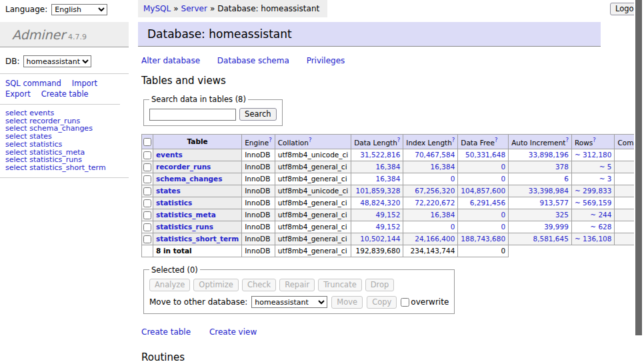 Image resolution: width=644 pixels, height=362 pixels. What do you see at coordinates (171, 61) in the screenshot?
I see `alter-database-link: Alter database` at bounding box center [171, 61].